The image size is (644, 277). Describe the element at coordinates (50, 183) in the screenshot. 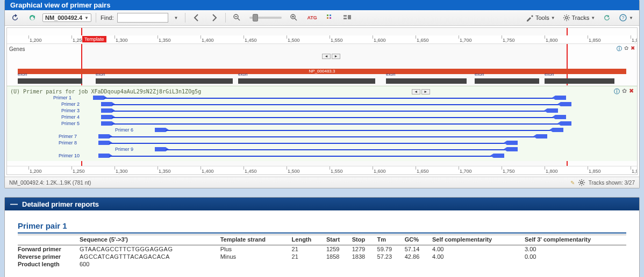

I see `range-label: NM_000492.4: 1.2K..1.9K (781 nt)` at that location.